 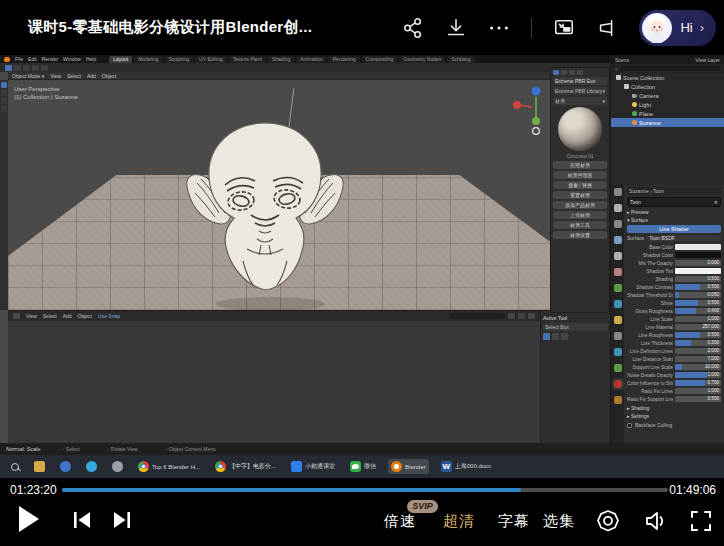 I want to click on account-button: Hi ›, so click(x=678, y=28).